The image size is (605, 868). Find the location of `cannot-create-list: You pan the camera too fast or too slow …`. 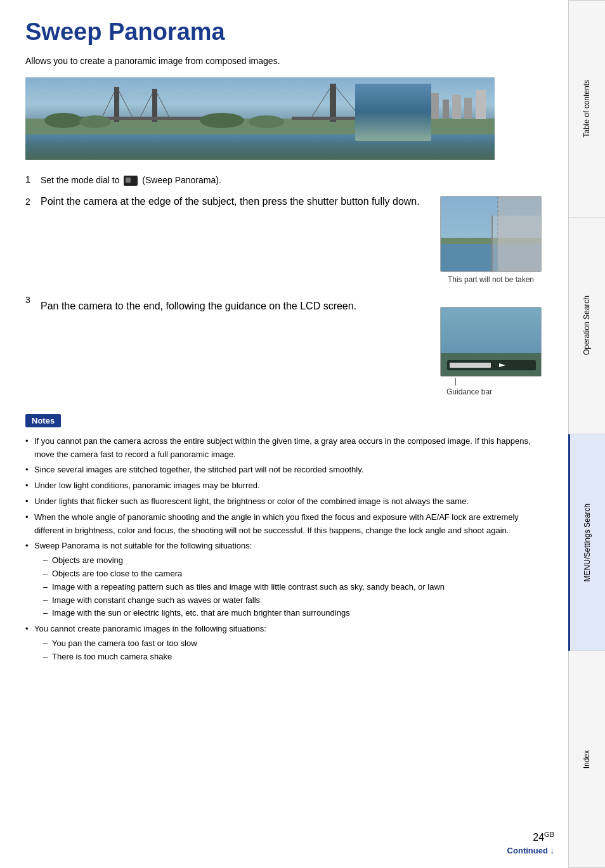

cannot-create-list: You pan the camera too fast or too slow … is located at coordinates (288, 651).